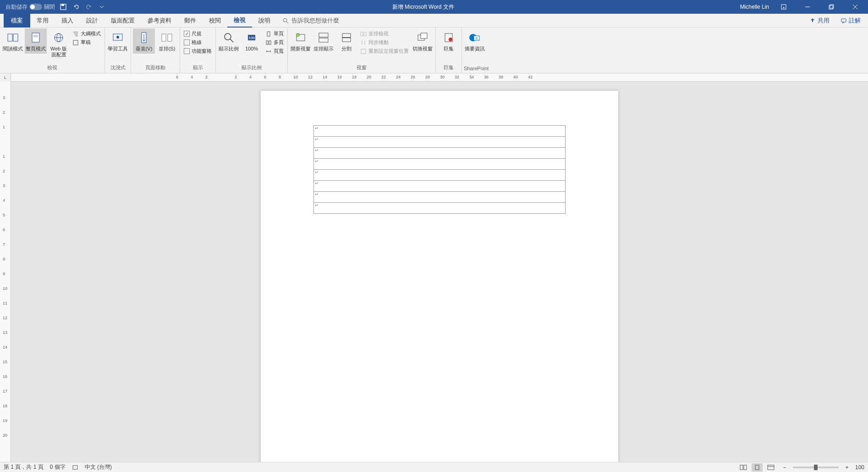 This screenshot has width=868, height=472. Describe the element at coordinates (816, 467) in the screenshot. I see `zoom-slider` at that location.